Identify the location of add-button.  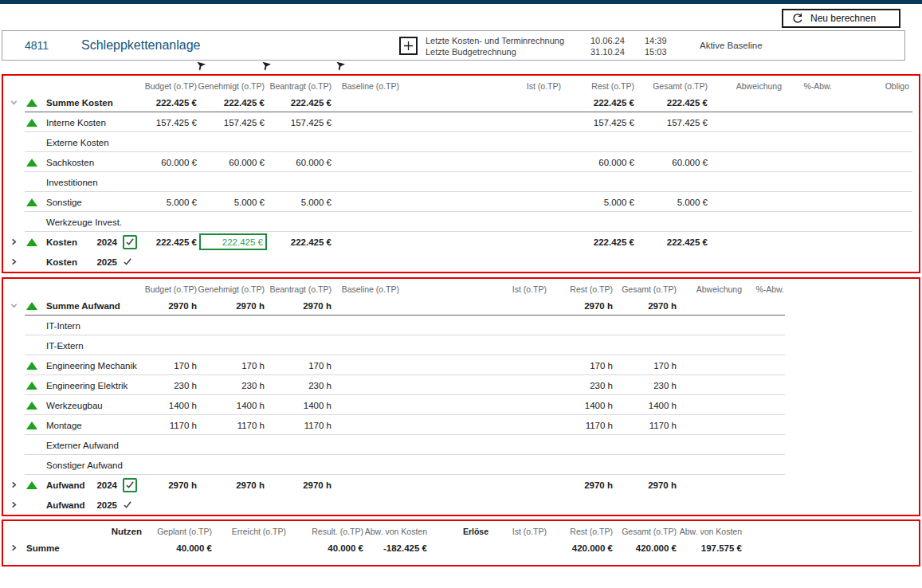
(408, 46).